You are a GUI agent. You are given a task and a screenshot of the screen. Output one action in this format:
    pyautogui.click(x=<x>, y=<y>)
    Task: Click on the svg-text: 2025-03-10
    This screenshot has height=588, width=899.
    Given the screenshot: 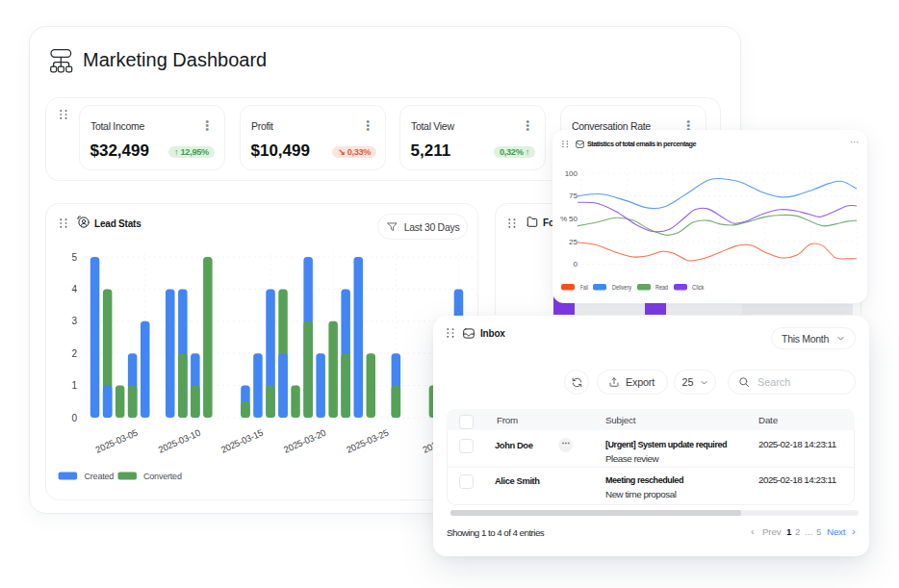 What is the action you would take?
    pyautogui.click(x=179, y=441)
    